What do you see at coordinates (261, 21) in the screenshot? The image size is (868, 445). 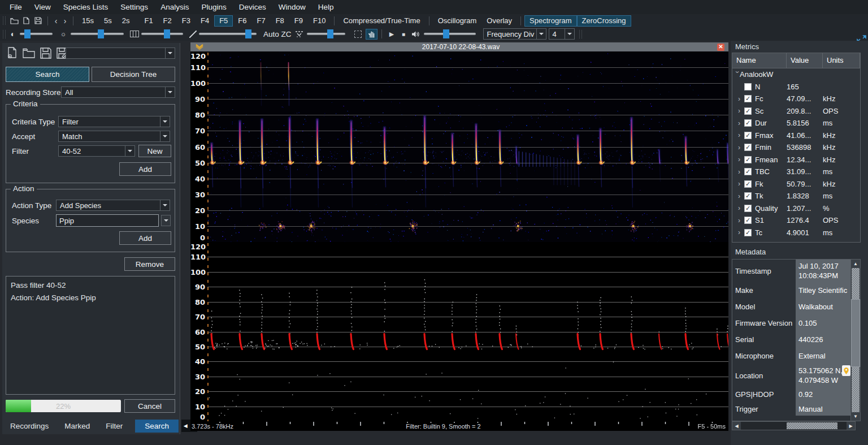 I see `filter-f7-button: F7` at bounding box center [261, 21].